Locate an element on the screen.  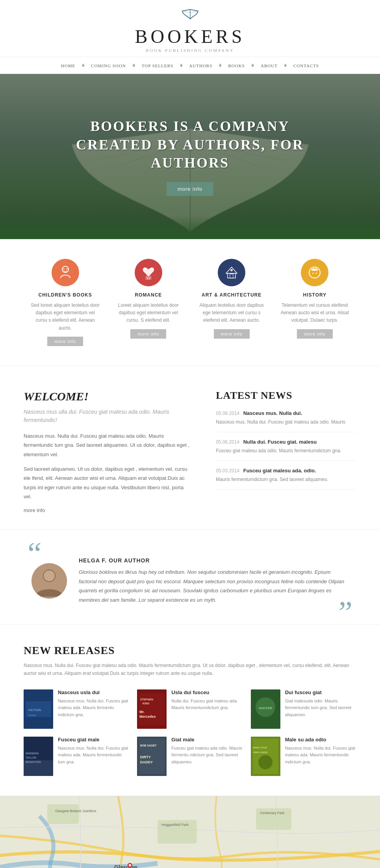
welcome-col: WELCOME! Nasceus mus ulla dui. Fusceu gi… is located at coordinates (108, 452).